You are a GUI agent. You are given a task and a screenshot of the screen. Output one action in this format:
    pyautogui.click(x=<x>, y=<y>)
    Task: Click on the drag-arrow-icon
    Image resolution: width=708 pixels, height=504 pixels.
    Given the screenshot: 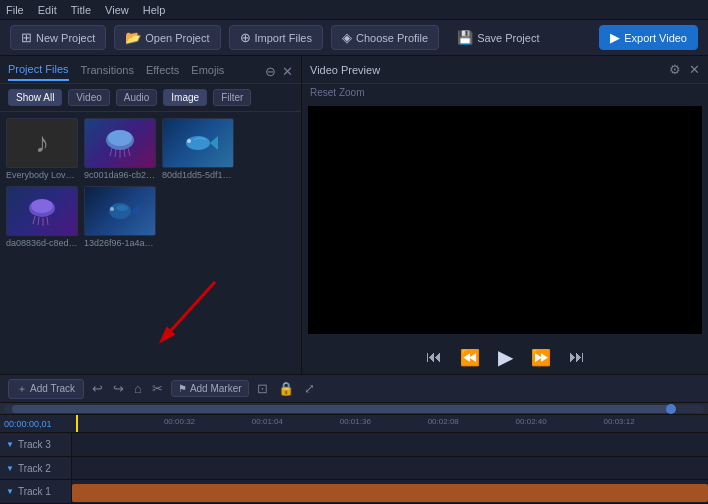 What is the action you would take?
    pyautogui.click(x=195, y=312)
    